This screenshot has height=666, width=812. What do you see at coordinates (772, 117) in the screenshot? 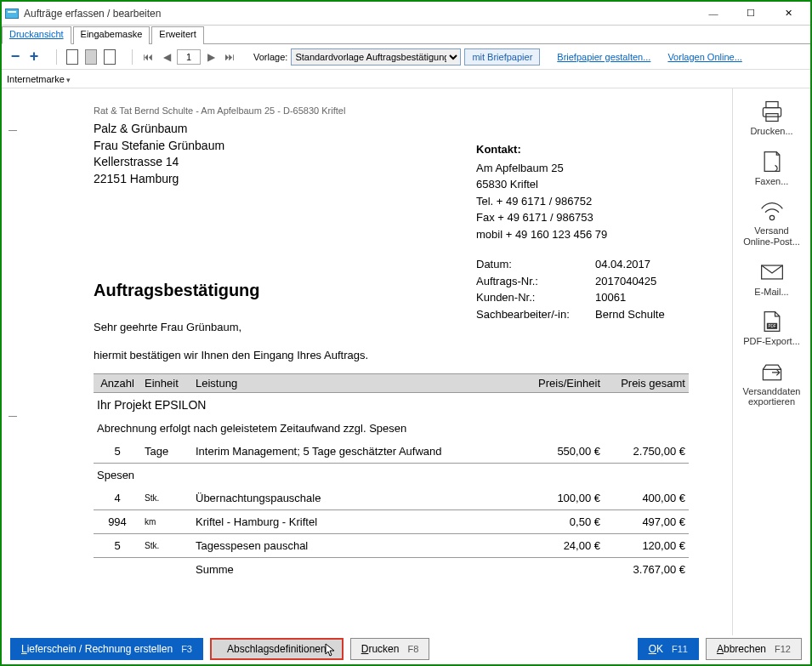
I see `print-button: Drucken...` at bounding box center [772, 117].